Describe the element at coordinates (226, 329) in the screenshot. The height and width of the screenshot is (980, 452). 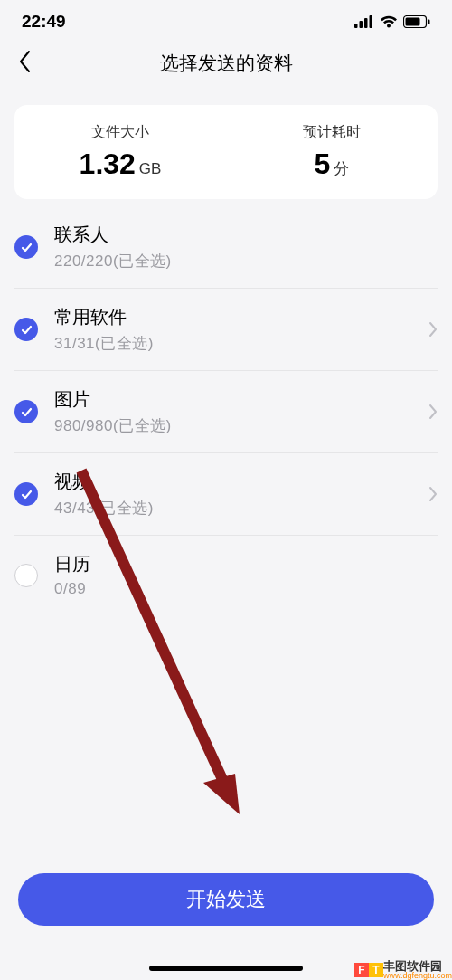
I see `list-item-apps: 常用软件 31/31(已全选)` at that location.